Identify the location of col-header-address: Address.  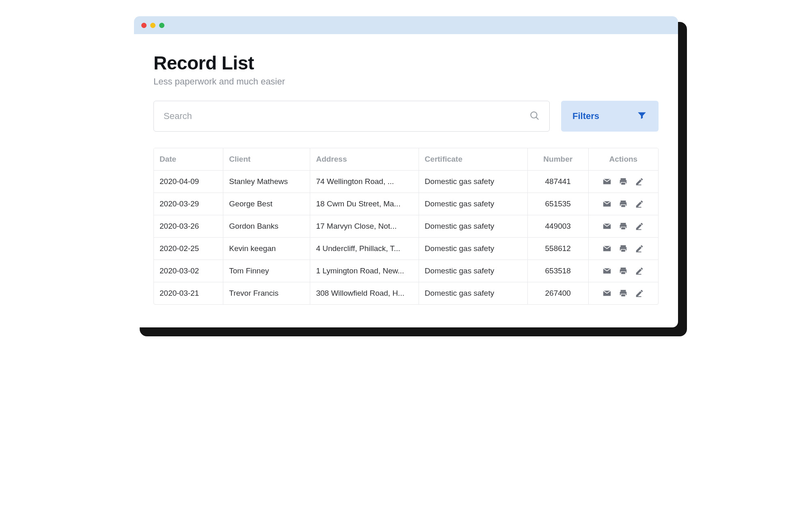
(365, 159).